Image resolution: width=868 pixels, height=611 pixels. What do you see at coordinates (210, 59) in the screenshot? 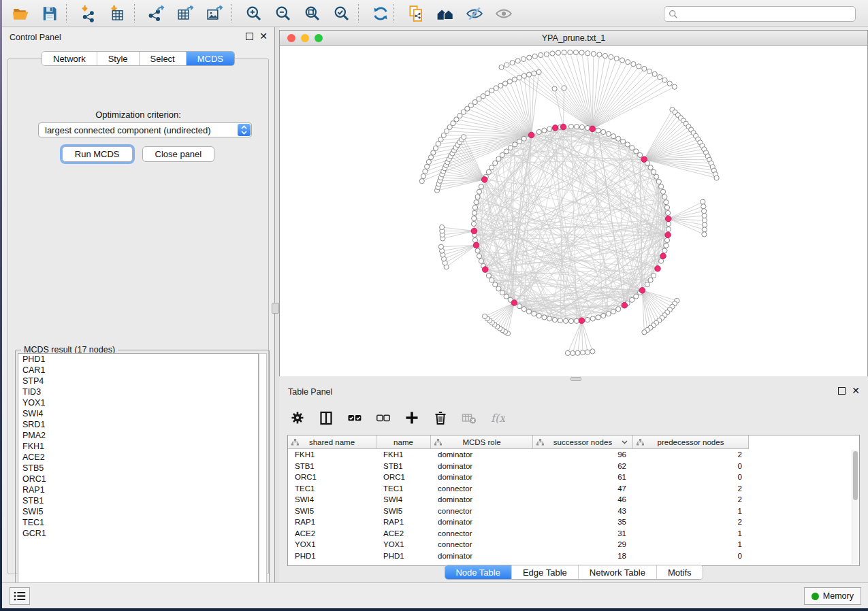
I see `tab-mcds: MCDS` at bounding box center [210, 59].